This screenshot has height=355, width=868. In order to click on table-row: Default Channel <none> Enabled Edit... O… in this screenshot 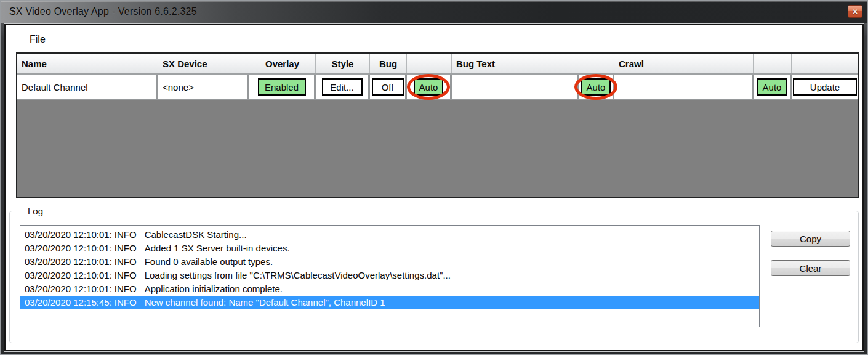, I will do `click(438, 88)`.